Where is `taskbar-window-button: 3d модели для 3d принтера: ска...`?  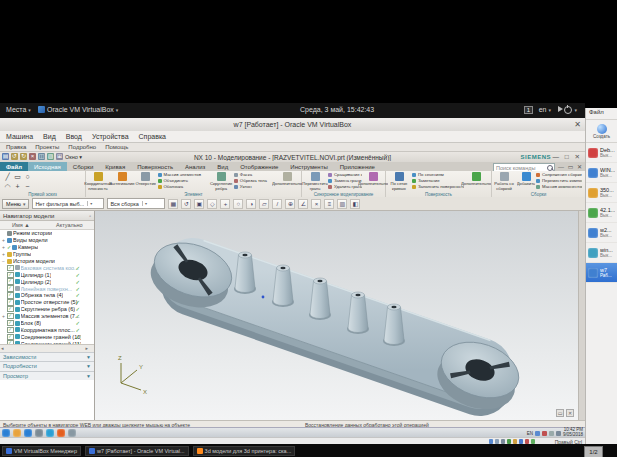 taskbar-window-button: 3d модели для 3d принтера: ска... is located at coordinates (244, 451).